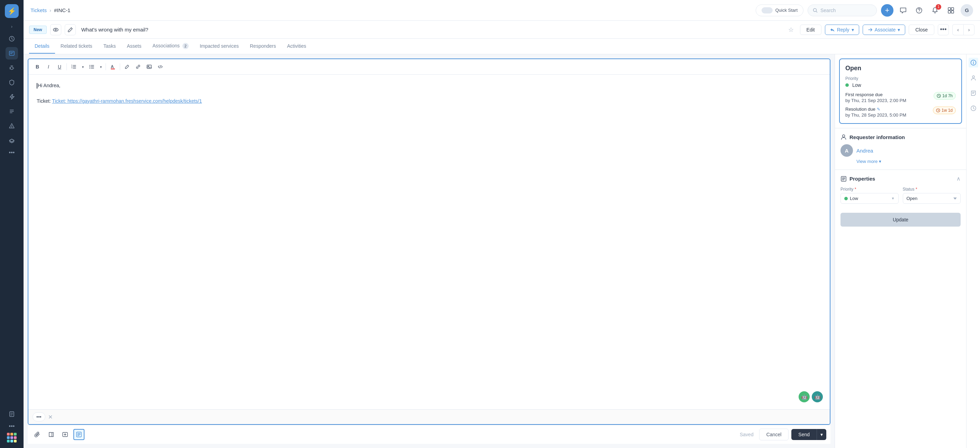  Describe the element at coordinates (12, 68) in the screenshot. I see `sidebar-item-bug` at that location.